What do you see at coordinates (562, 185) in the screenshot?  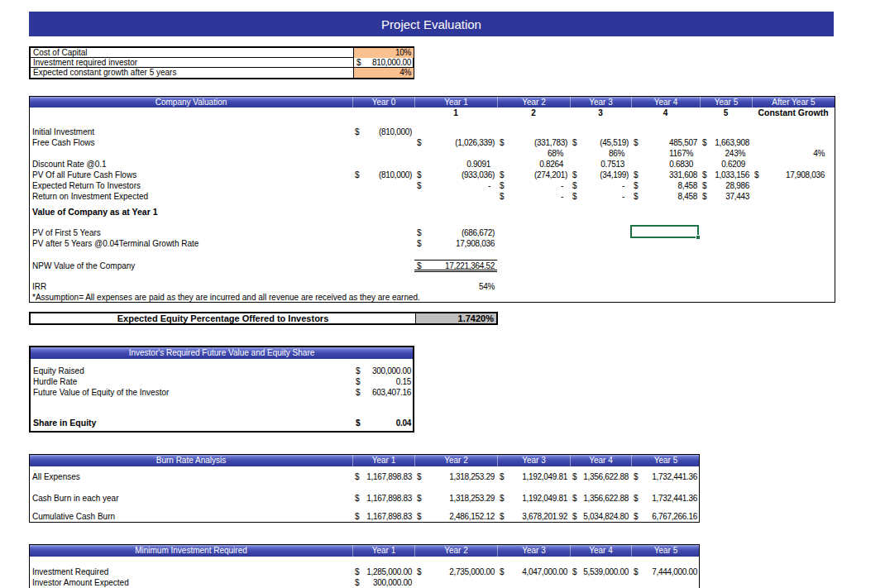 I see `cell-value: -` at bounding box center [562, 185].